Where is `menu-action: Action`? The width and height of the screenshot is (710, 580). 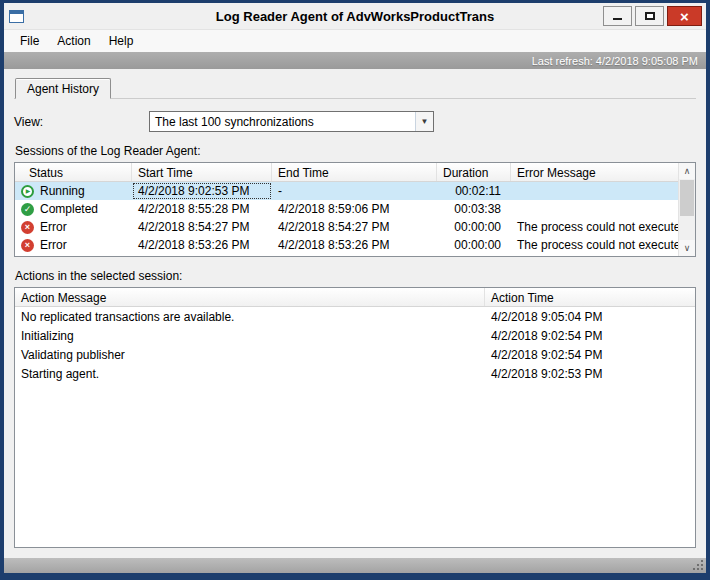
menu-action: Action is located at coordinates (74, 41).